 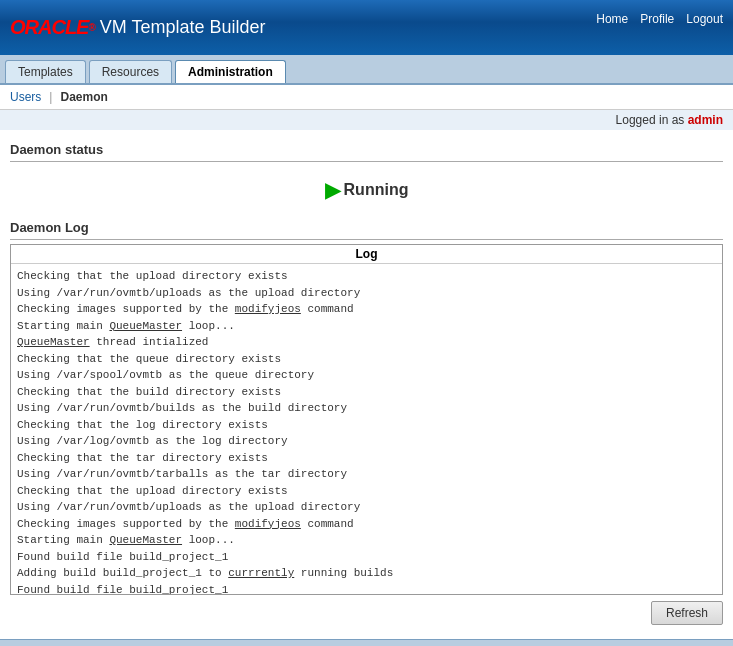 I want to click on login-text: Logged in as, so click(x=652, y=120).